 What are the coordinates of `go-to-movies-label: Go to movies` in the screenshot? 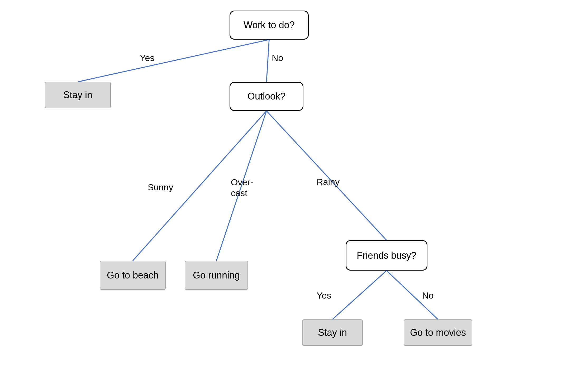 It's located at (438, 333).